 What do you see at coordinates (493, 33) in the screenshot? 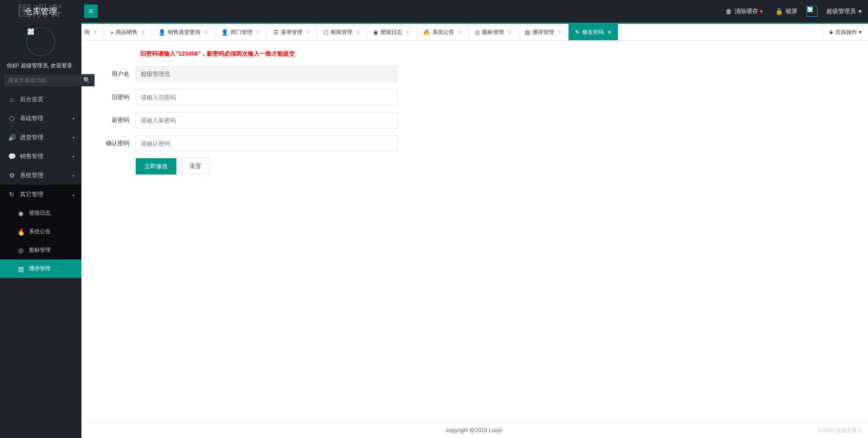
I see `tab-label: 图标管理` at bounding box center [493, 33].